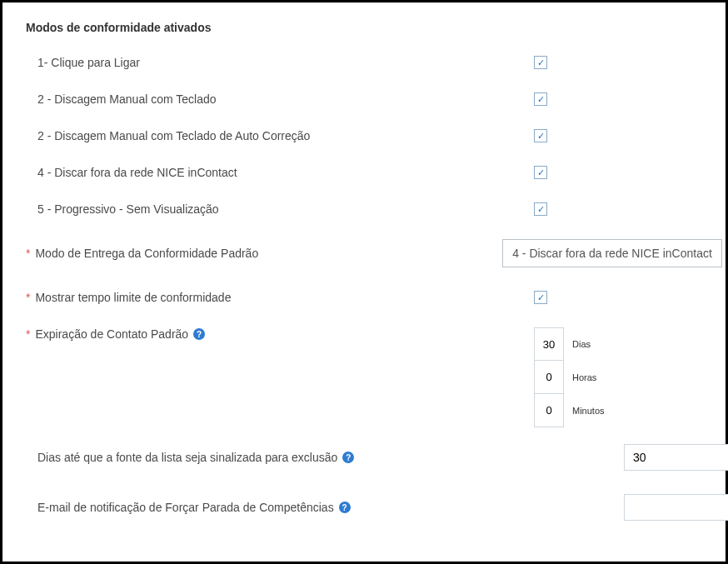 Image resolution: width=728 pixels, height=564 pixels. What do you see at coordinates (364, 253) in the screenshot?
I see `delivery-mode-row: * Modo de Entrega da Conformidade Padrão…` at bounding box center [364, 253].